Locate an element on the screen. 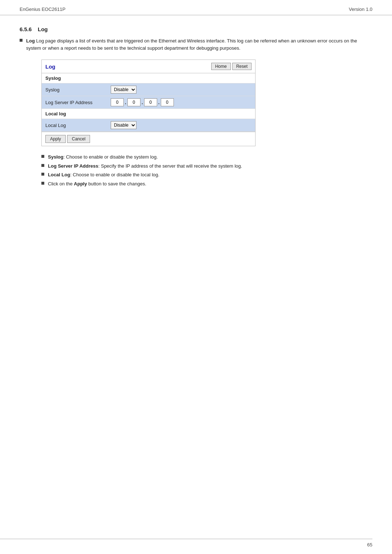 Image resolution: width=392 pixels, height=554 pixels. note-apply: Click on the Apply button to save the ch… is located at coordinates (207, 184).